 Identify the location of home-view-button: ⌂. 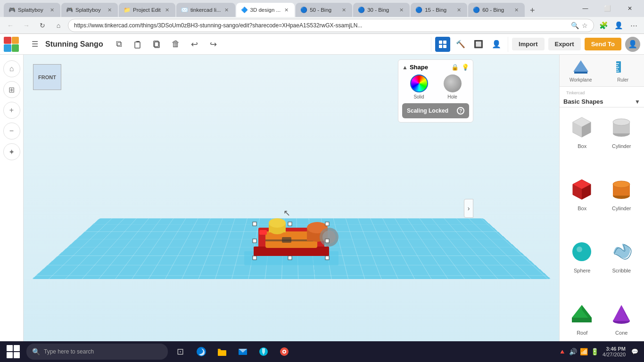
(12, 69).